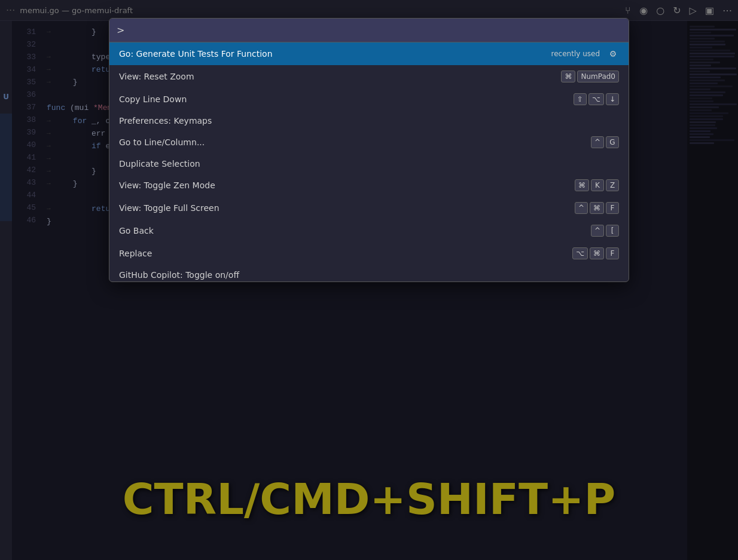 The width and height of the screenshot is (738, 560). Describe the element at coordinates (369, 185) in the screenshot. I see `command-item-toggle-zen: View: Toggle Zen Mode⌘KZ` at that location.